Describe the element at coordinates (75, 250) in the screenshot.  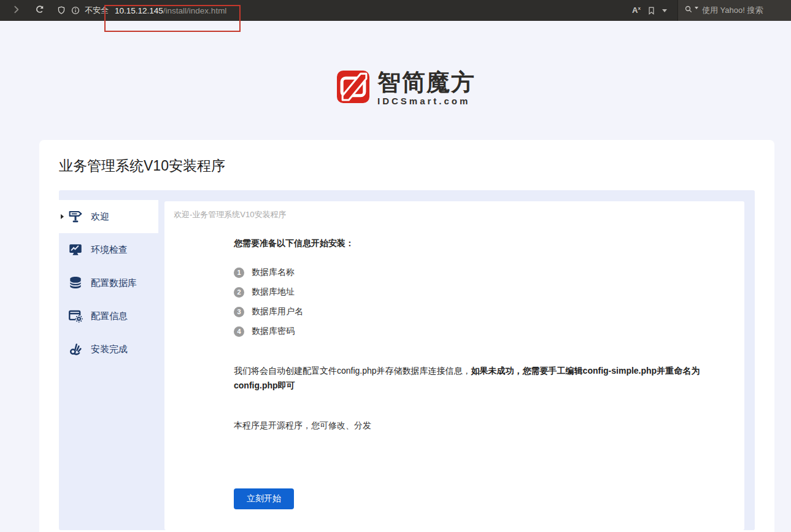
I see `monitor-chart-icon` at that location.